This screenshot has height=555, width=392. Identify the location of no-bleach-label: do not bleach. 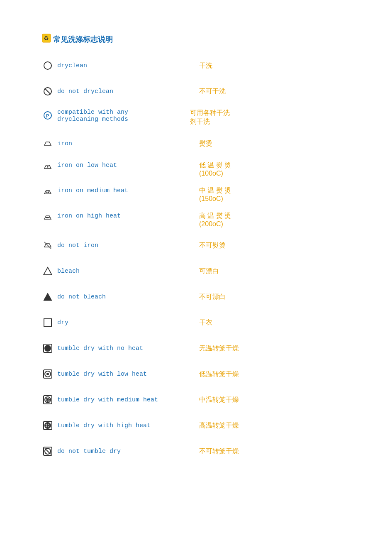
(81, 297).